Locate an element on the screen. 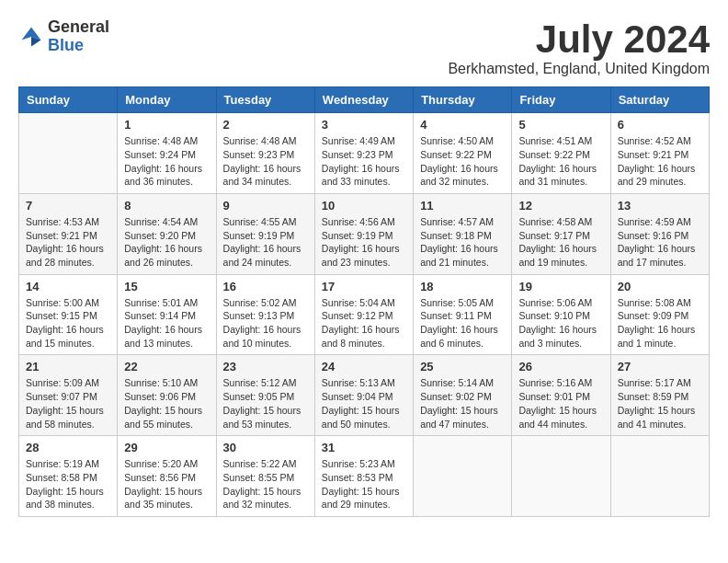 This screenshot has height=563, width=728. logo-general: General is located at coordinates (79, 28).